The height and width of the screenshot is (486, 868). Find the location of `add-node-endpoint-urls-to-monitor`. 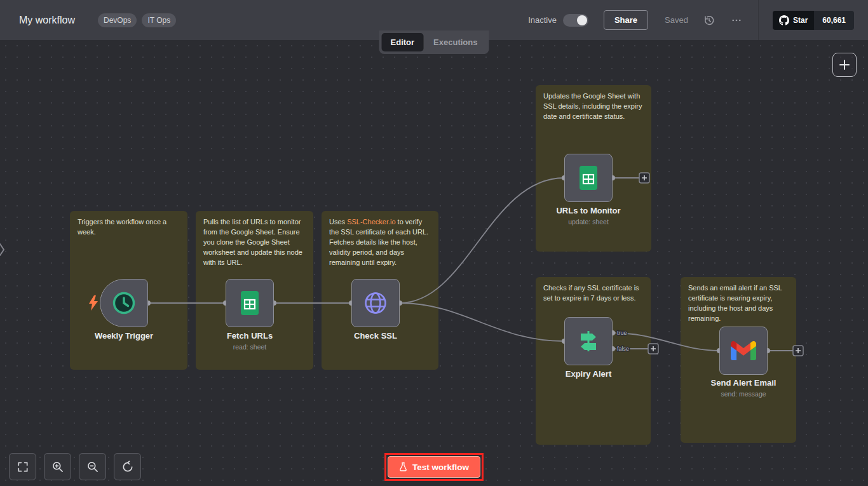

add-node-endpoint-urls-to-monitor is located at coordinates (644, 178).